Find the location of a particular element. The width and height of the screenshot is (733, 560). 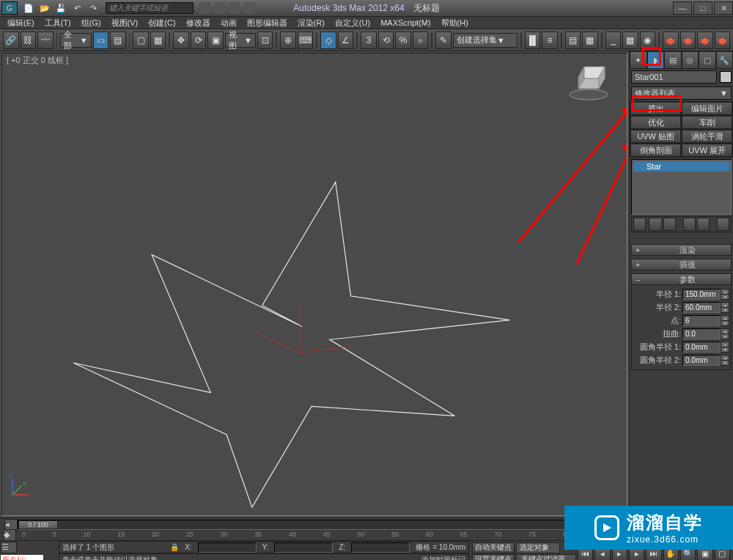

menu-help: 帮助(H) is located at coordinates (454, 23).